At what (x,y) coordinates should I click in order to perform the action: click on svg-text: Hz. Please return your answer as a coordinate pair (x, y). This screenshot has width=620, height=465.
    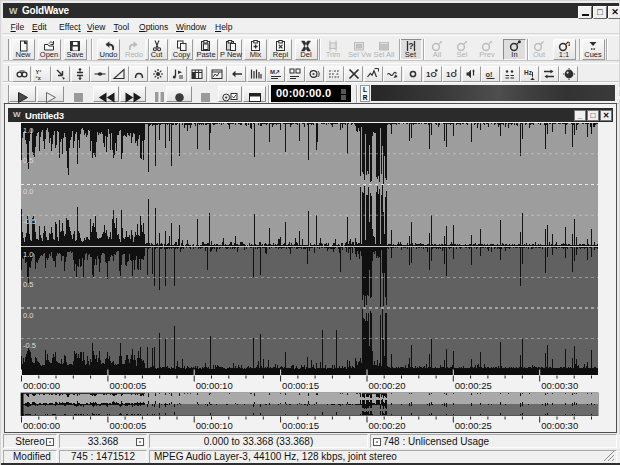
    Looking at the image, I should click on (528, 72).